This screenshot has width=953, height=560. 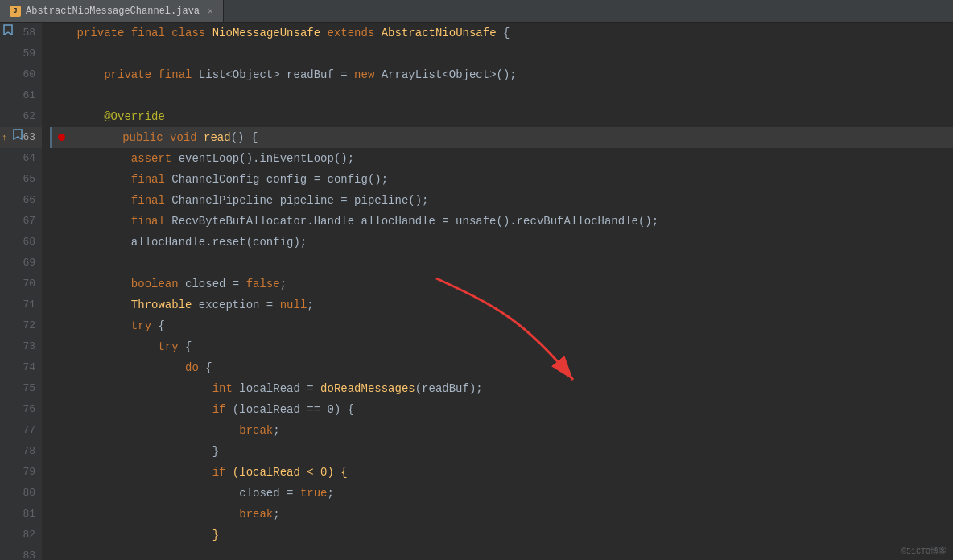 I want to click on line-number-58: 58, so click(x=21, y=33).